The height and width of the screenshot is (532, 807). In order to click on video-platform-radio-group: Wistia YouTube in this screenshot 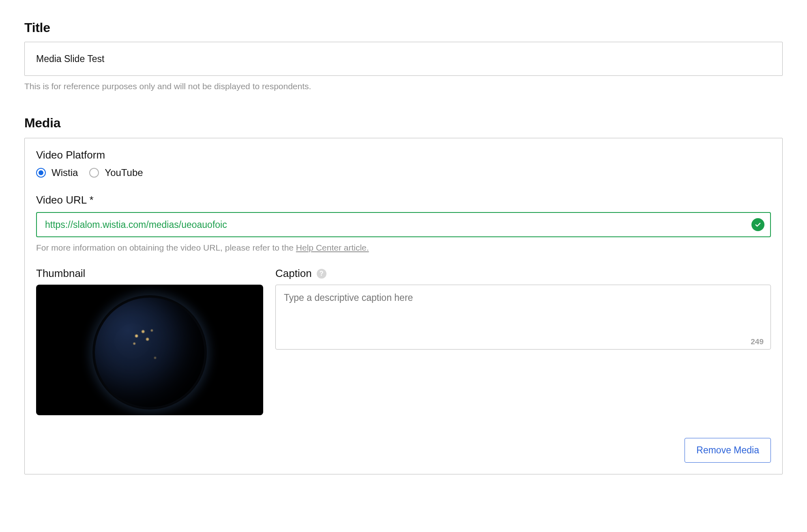, I will do `click(404, 173)`.